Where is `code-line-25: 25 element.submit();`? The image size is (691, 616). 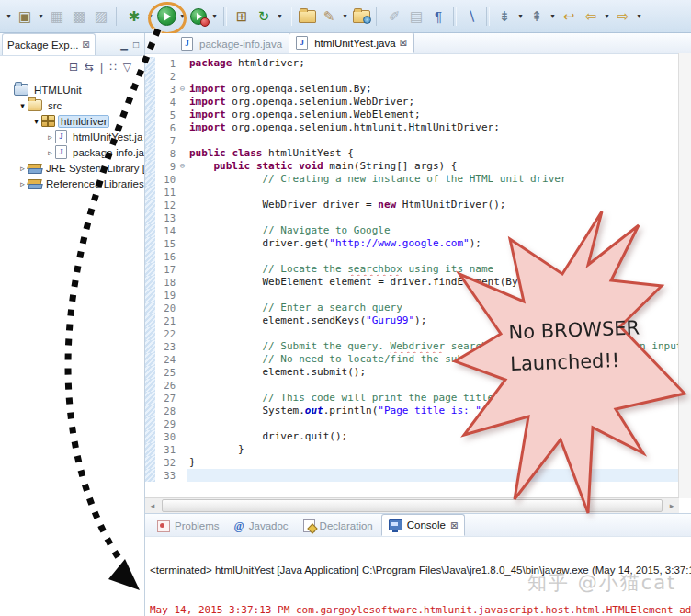
code-line-25: 25 element.submit(); is located at coordinates (412, 372).